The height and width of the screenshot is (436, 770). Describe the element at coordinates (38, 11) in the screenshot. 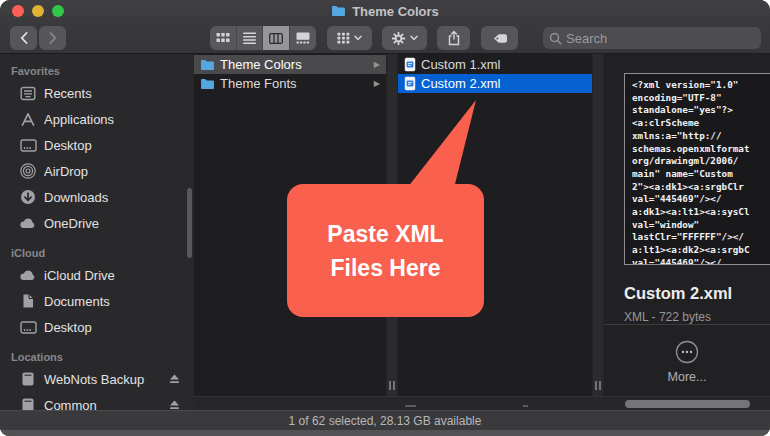

I see `traffic-lights` at that location.